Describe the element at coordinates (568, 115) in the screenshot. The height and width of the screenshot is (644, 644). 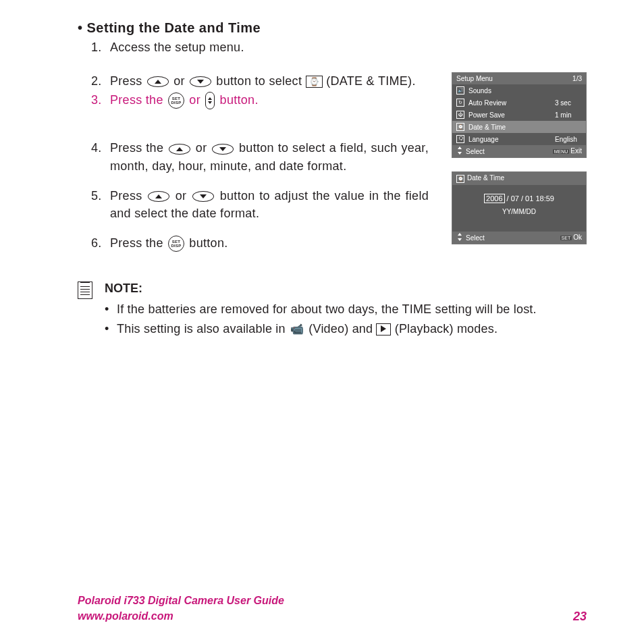
I see `row-value: 1 min` at that location.